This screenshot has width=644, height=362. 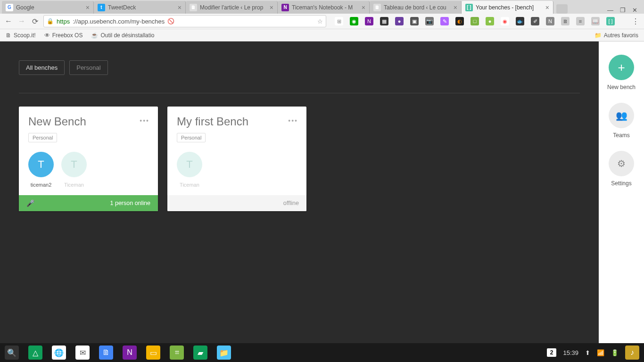 I want to click on taskbar-app: ⌗, so click(x=177, y=353).